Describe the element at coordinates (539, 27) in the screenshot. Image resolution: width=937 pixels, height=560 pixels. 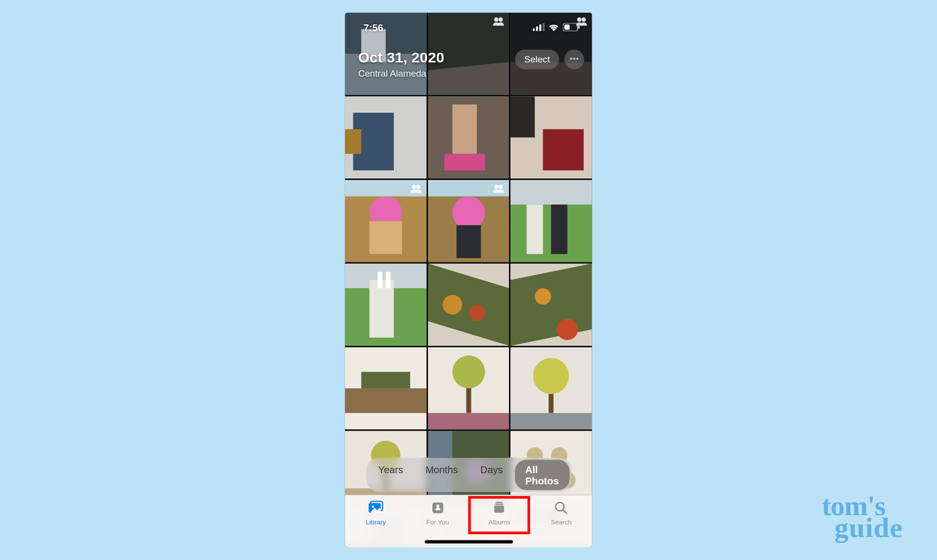
I see `cellular-icon` at that location.